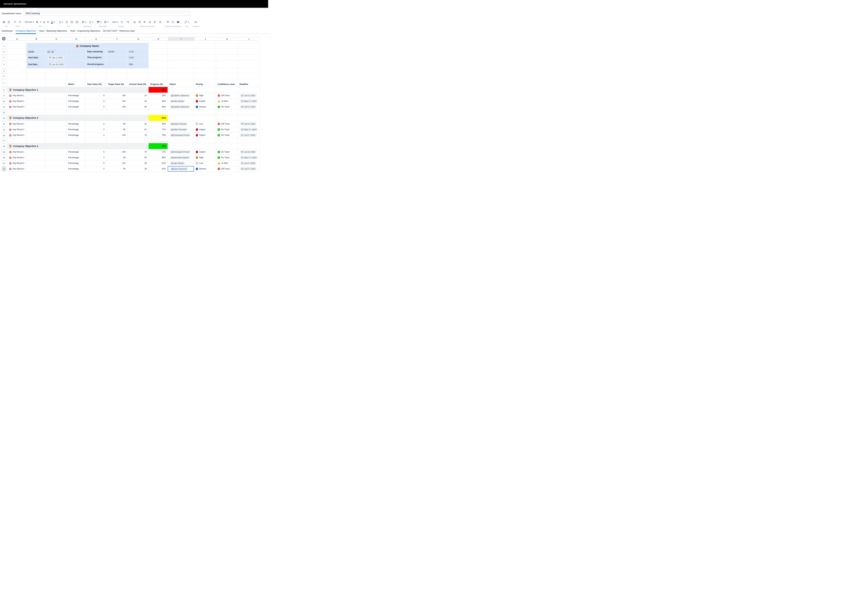 The height and width of the screenshot is (616, 855). Describe the element at coordinates (17, 58) in the screenshot. I see `cell-A3` at that location.